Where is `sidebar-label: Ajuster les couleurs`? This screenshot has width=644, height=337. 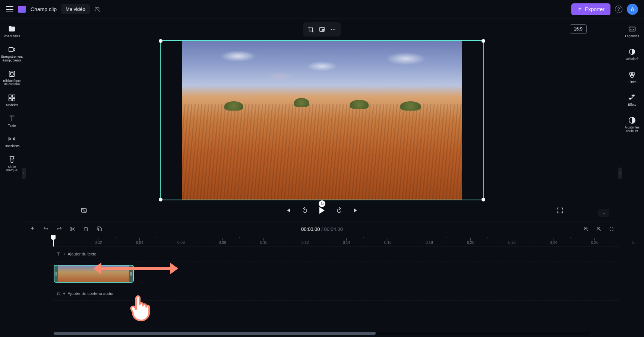 sidebar-label: Ajuster les couleurs is located at coordinates (632, 130).